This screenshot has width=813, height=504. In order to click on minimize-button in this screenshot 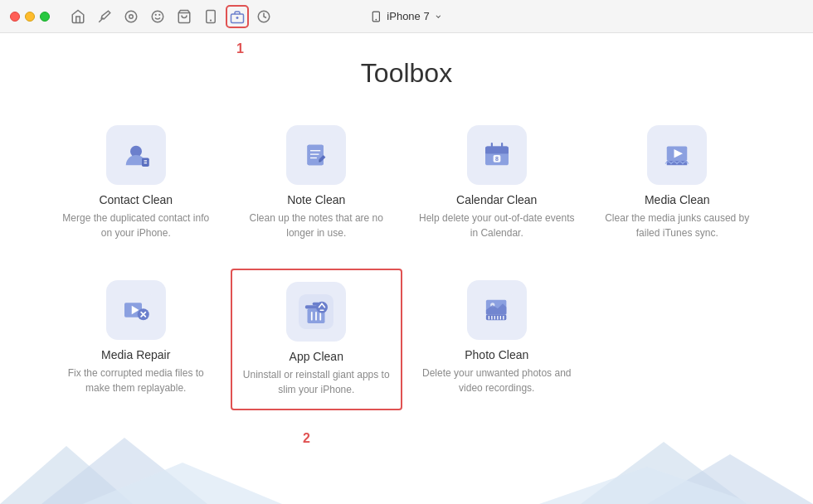, I will do `click(30, 17)`.